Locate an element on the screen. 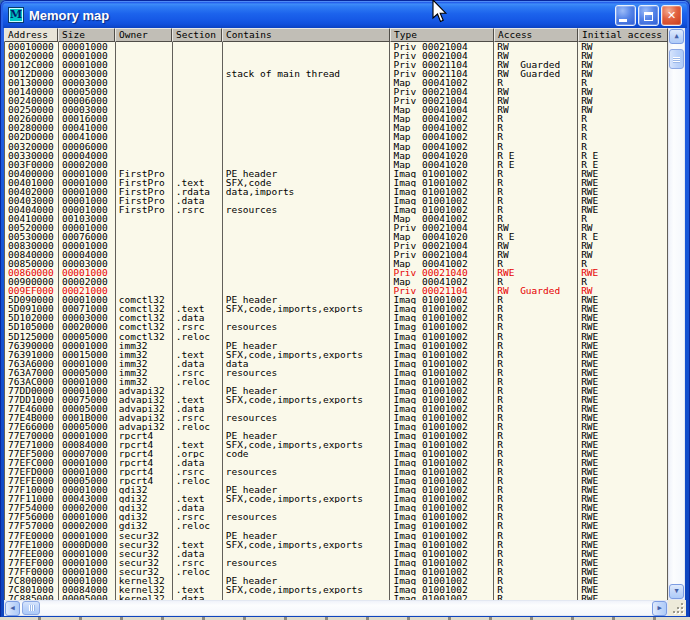 The image size is (690, 620). table-row: 763A600000001000imm32.datadataImag 01001… is located at coordinates (336, 364).